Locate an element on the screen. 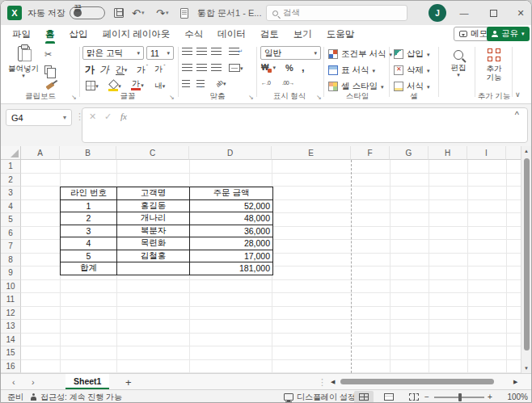  font-name-dropdown-icon: ▾ is located at coordinates (138, 53).